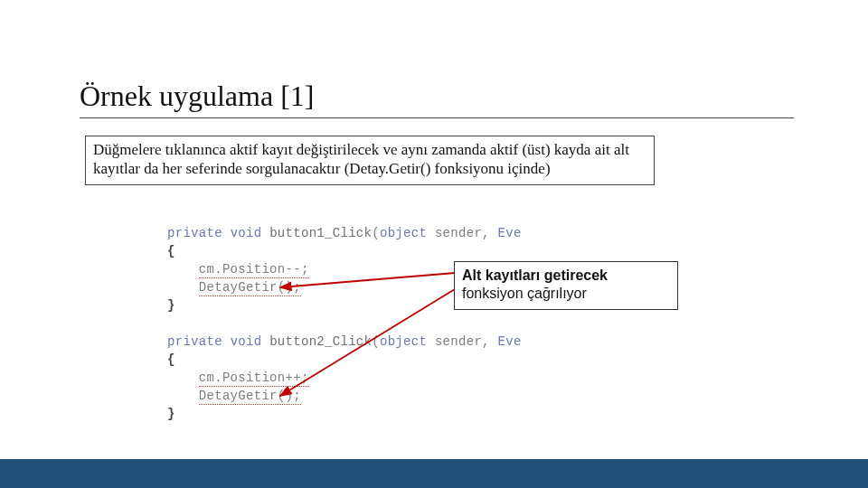  What do you see at coordinates (320, 233) in the screenshot?
I see `fn1-name: button1_Click` at bounding box center [320, 233].